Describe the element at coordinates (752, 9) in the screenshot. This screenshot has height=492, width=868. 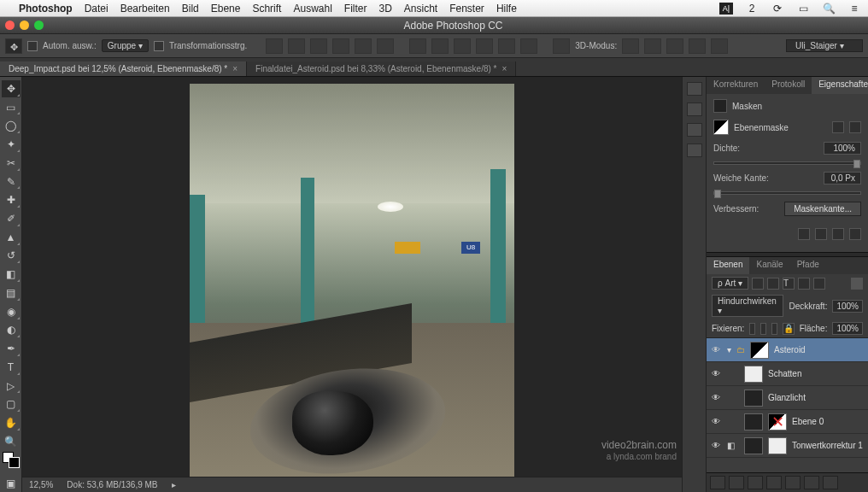
I see `notification-icon: 2` at that location.